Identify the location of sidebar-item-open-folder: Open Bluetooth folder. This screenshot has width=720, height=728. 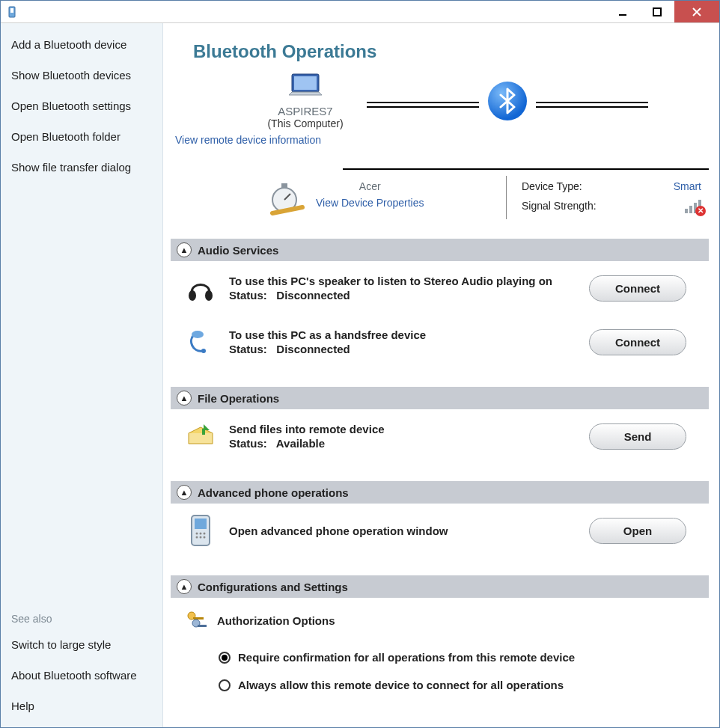
(82, 136).